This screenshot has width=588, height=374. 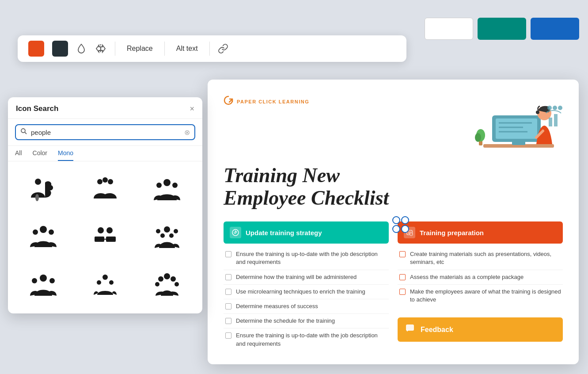 What do you see at coordinates (306, 286) in the screenshot?
I see `card-update-training: Update training strategy Ensure the trai…` at bounding box center [306, 286].